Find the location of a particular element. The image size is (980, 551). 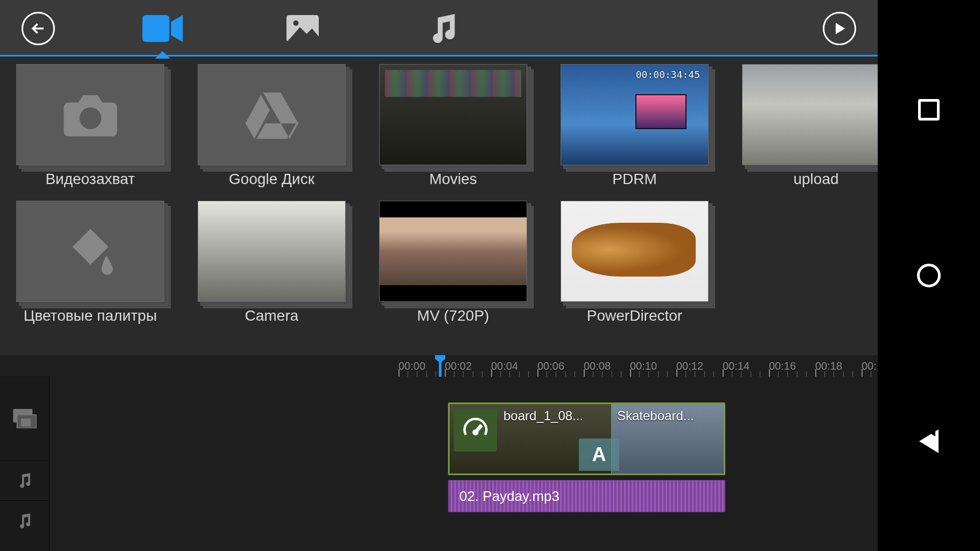

track-headers is located at coordinates (25, 464).